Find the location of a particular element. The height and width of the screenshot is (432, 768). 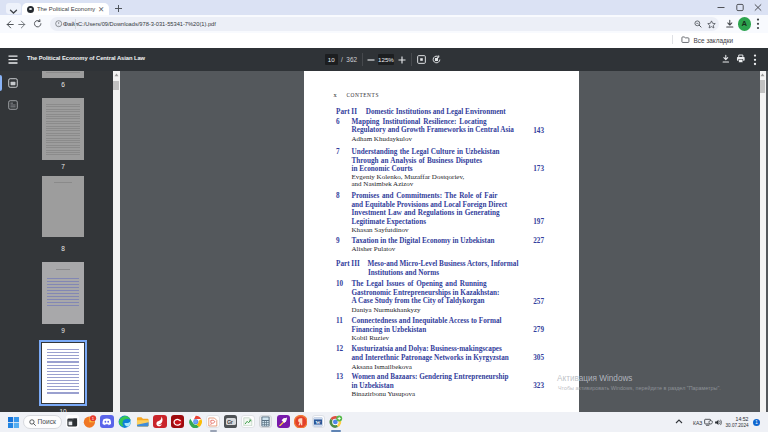

svg-text: W is located at coordinates (318, 422).